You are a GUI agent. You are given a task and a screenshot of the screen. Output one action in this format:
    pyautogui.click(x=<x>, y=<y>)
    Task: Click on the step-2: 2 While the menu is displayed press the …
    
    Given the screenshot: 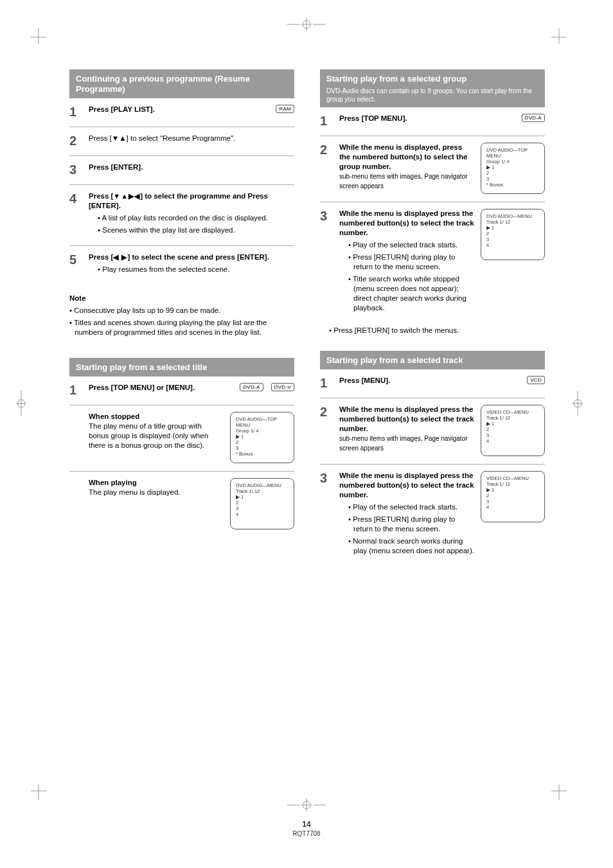 What is the action you would take?
    pyautogui.click(x=432, y=432)
    